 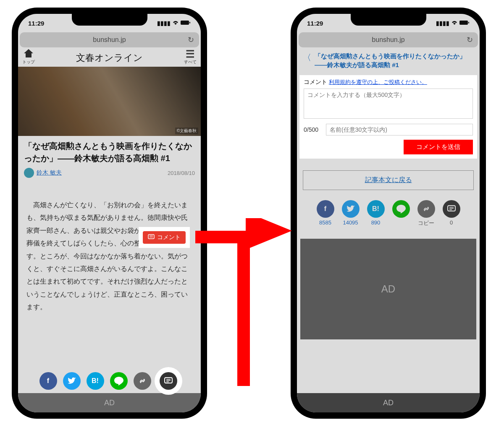 What do you see at coordinates (378, 82) in the screenshot?
I see `terms-link: 利用規約を遵守の上、ご投稿ください。` at bounding box center [378, 82].